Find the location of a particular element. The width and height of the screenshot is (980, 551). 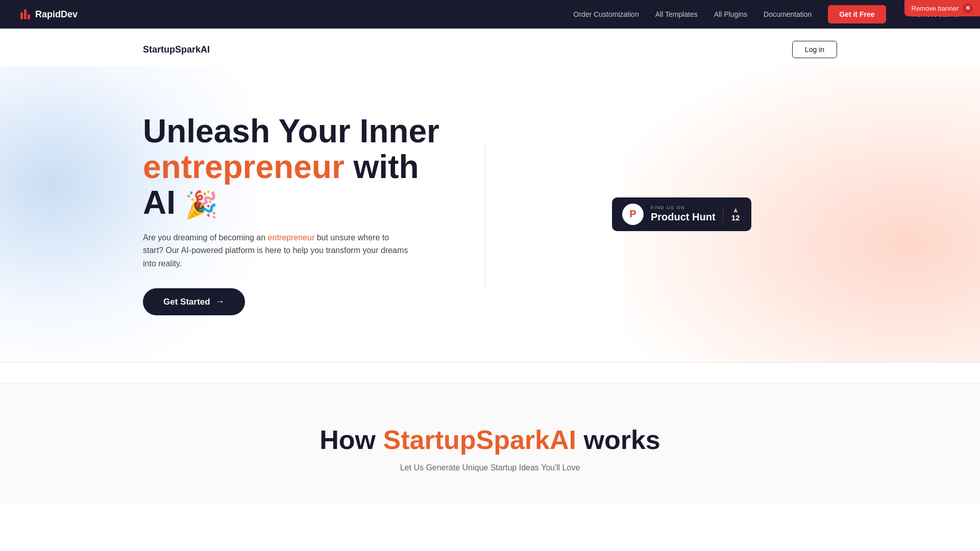

product-hunt-votes: ▲ 12 is located at coordinates (732, 214).